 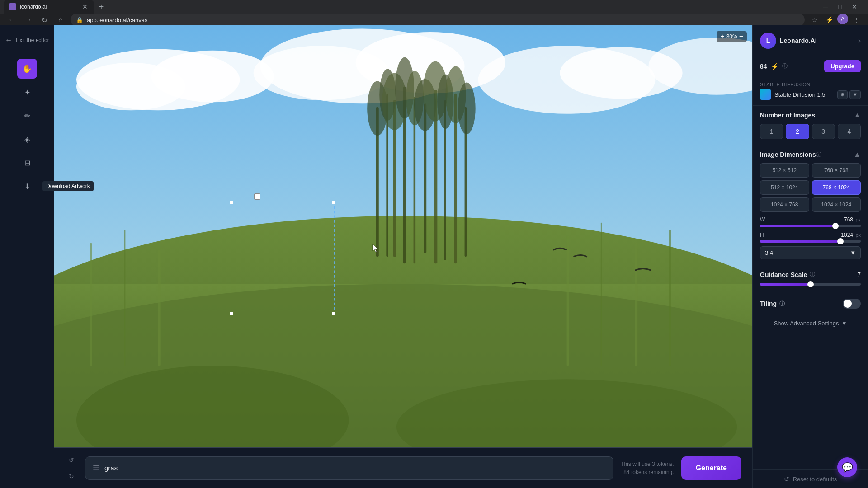 What do you see at coordinates (71, 460) in the screenshot?
I see `undo-button: ↺` at bounding box center [71, 460].